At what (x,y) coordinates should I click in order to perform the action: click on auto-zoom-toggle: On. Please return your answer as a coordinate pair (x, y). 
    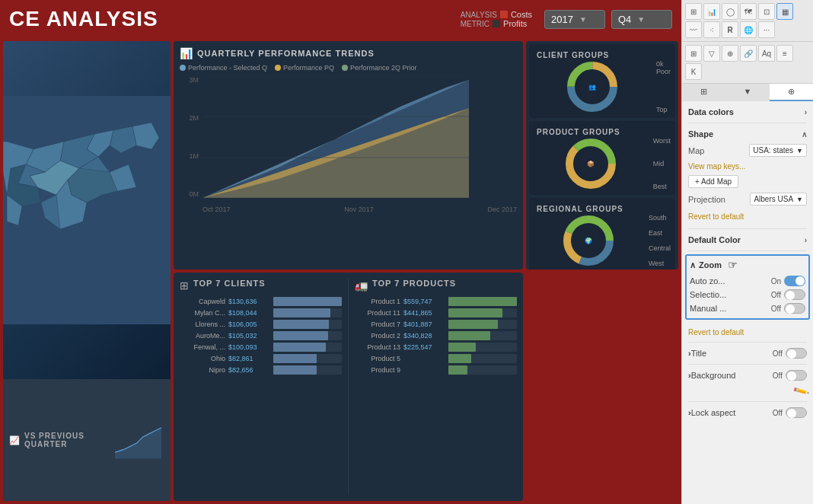
    Looking at the image, I should click on (789, 281).